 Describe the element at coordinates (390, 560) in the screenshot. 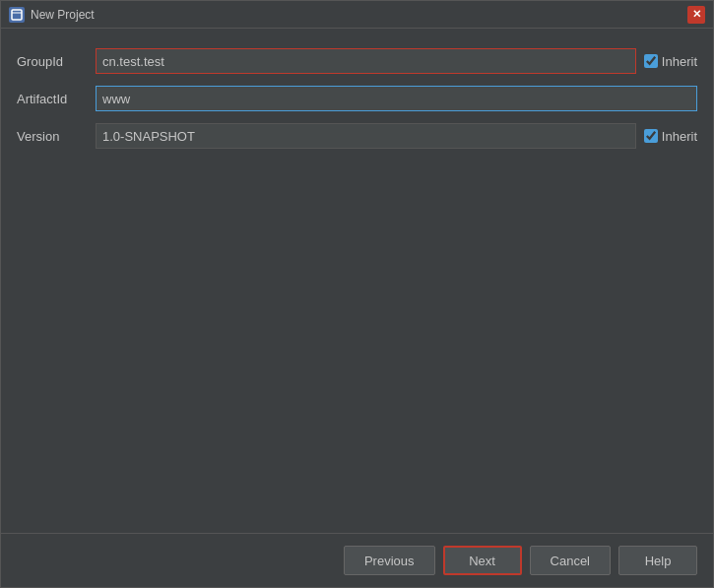

I see `previous-button: Previous` at that location.